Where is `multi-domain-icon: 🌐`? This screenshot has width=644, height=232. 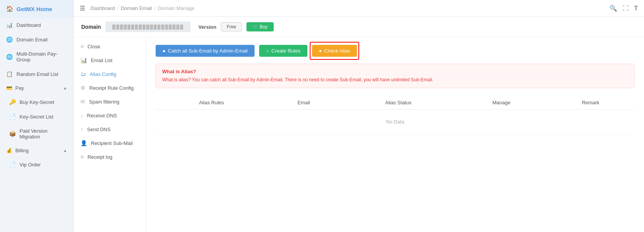
multi-domain-icon: 🌐 is located at coordinates (9, 57).